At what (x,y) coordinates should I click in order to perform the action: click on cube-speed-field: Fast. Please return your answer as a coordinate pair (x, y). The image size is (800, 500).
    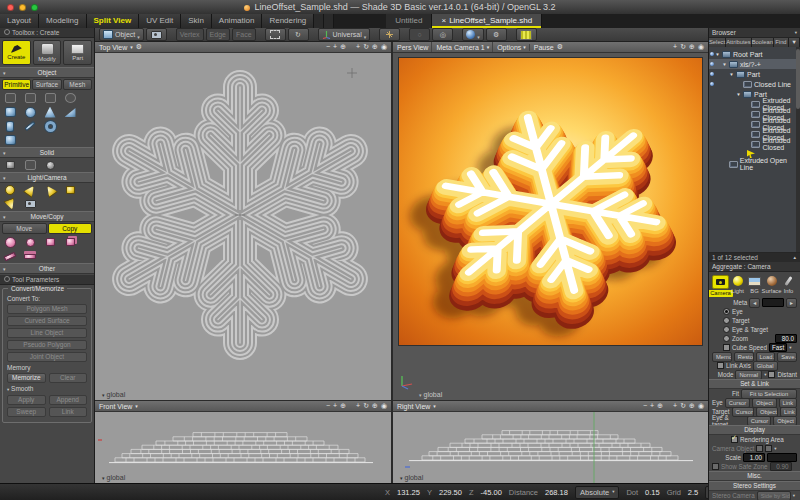
    Looking at the image, I should click on (778, 348).